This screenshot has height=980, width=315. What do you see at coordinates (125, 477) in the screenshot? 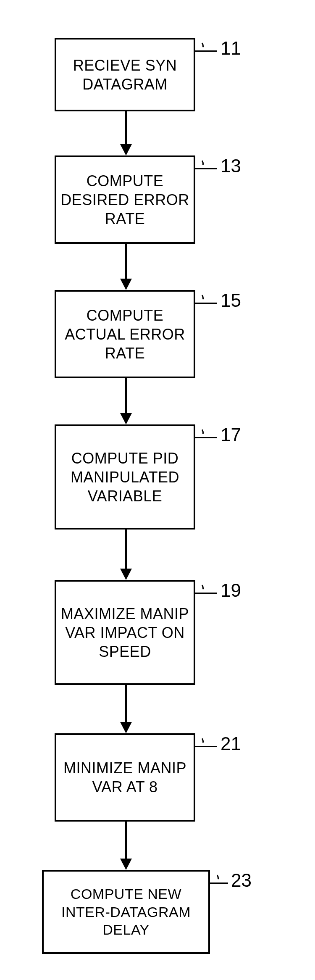
I see `node-label: COMPUTE PID MANIPULATED VARIABLE` at bounding box center [125, 477].